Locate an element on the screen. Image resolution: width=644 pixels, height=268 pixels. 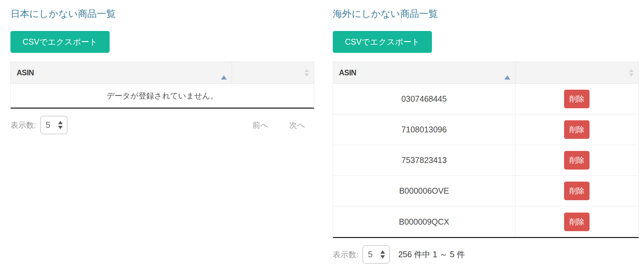
empty-message: データが登録されていません。 is located at coordinates (162, 96).